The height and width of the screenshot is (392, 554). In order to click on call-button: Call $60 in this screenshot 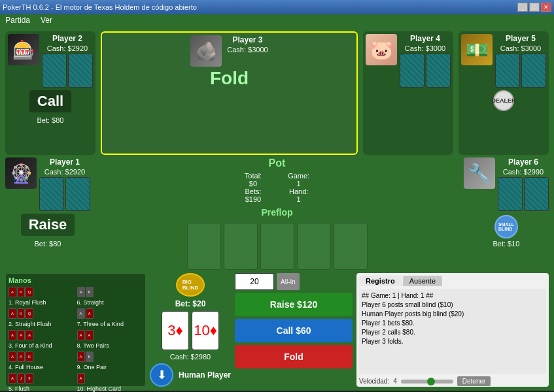, I will do `click(294, 331)`.